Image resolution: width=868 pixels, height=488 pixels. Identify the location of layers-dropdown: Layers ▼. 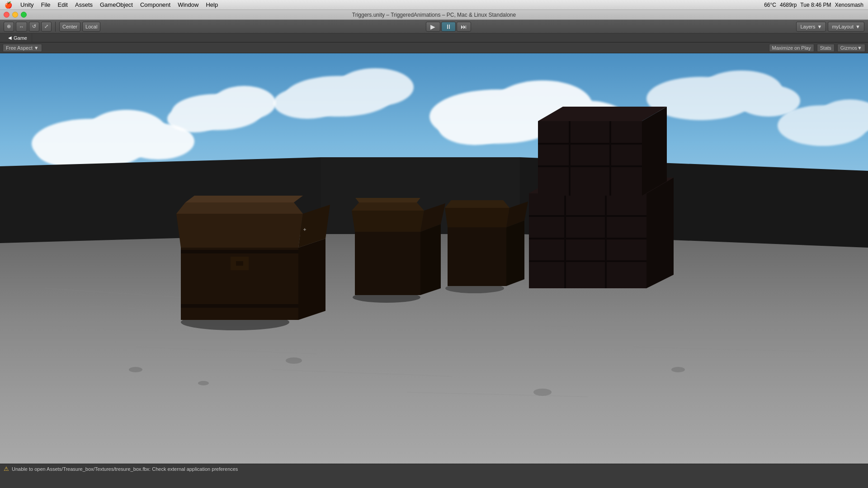
(811, 27).